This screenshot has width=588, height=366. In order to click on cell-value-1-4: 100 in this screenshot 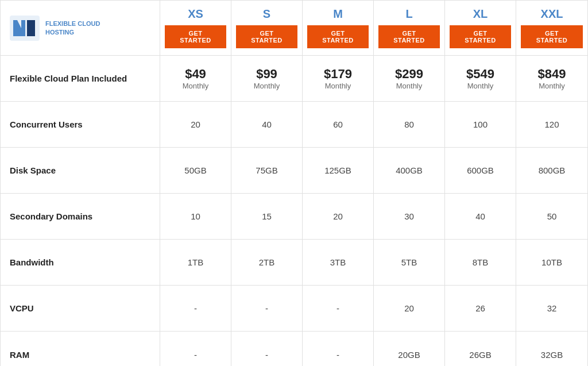, I will do `click(480, 124)`.